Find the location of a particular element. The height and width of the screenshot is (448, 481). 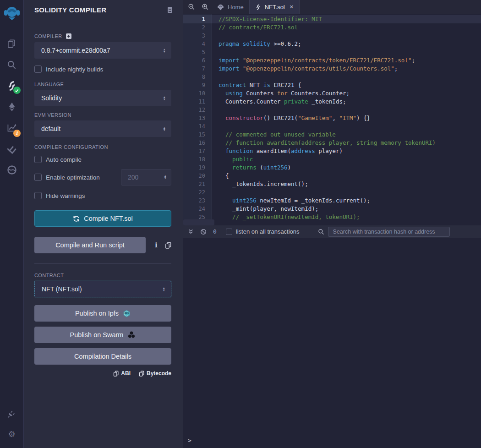

code-text: contract NFT is ERC721 { is located at coordinates (257, 85).